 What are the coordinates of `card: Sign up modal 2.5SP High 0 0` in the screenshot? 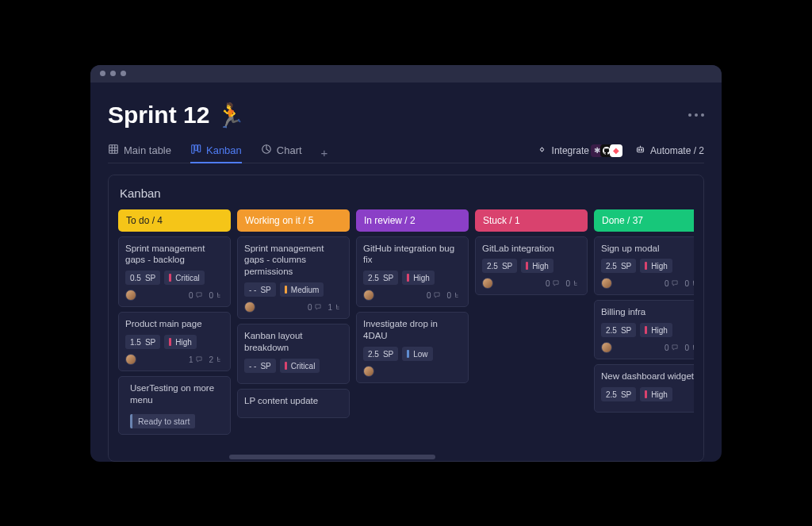 It's located at (644, 267).